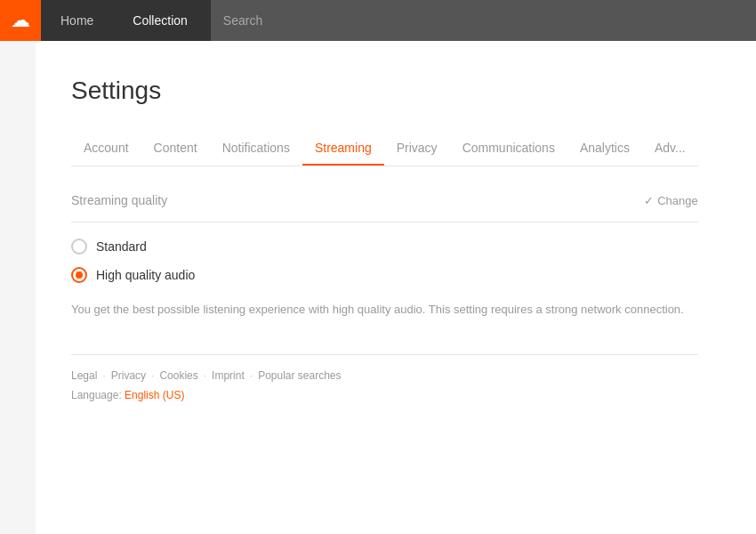 The height and width of the screenshot is (534, 756). Describe the element at coordinates (79, 275) in the screenshot. I see `radio-high-circle` at that location.